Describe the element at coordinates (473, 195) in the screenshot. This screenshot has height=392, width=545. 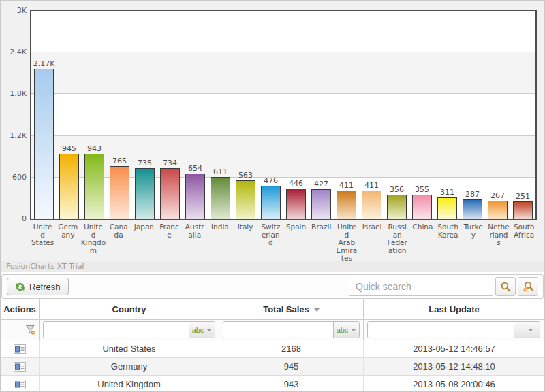
I see `bar-value-label: 287` at that location.